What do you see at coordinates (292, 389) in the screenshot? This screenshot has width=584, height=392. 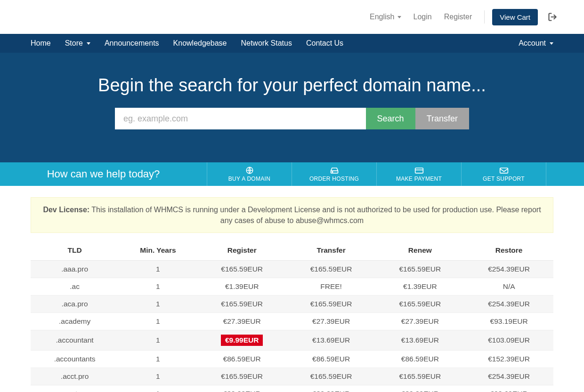 I see `table-row: .actor1€32.89EUR€32.89EUR€32.89EUR€98.69…` at bounding box center [292, 389].